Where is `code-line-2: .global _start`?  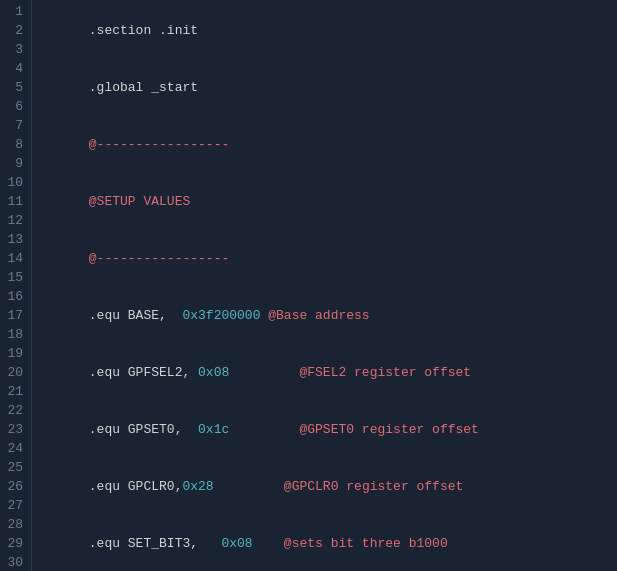
code-line-2: .global _start is located at coordinates (330, 88).